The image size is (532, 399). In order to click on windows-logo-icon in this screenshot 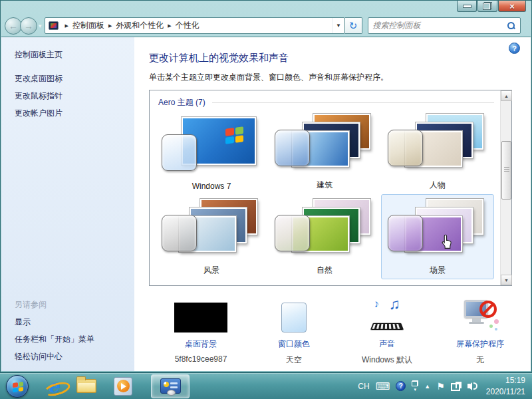, I will do `click(18, 386)`.